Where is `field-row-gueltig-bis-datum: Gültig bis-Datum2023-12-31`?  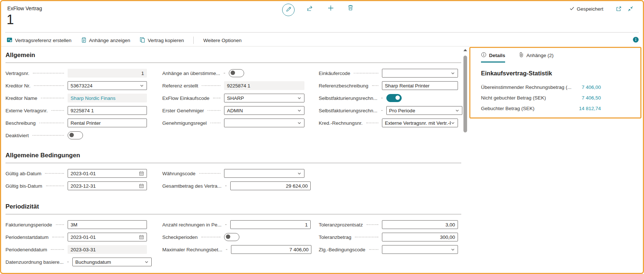
field-row-gueltig-bis-datum: Gültig bis-Datum2023-12-31 is located at coordinates (76, 186).